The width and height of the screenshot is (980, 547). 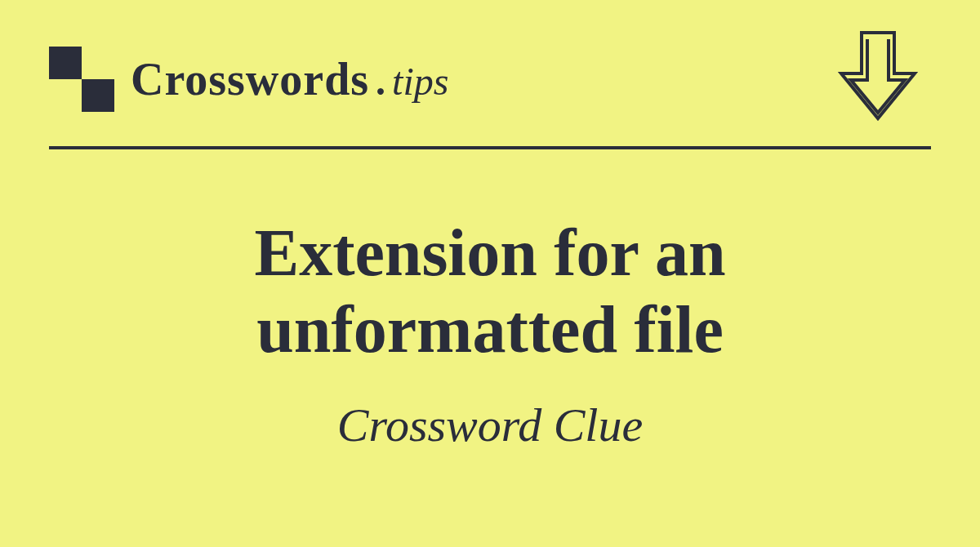 What do you see at coordinates (250, 79) in the screenshot?
I see `logo-main-text: Crosswords` at bounding box center [250, 79].